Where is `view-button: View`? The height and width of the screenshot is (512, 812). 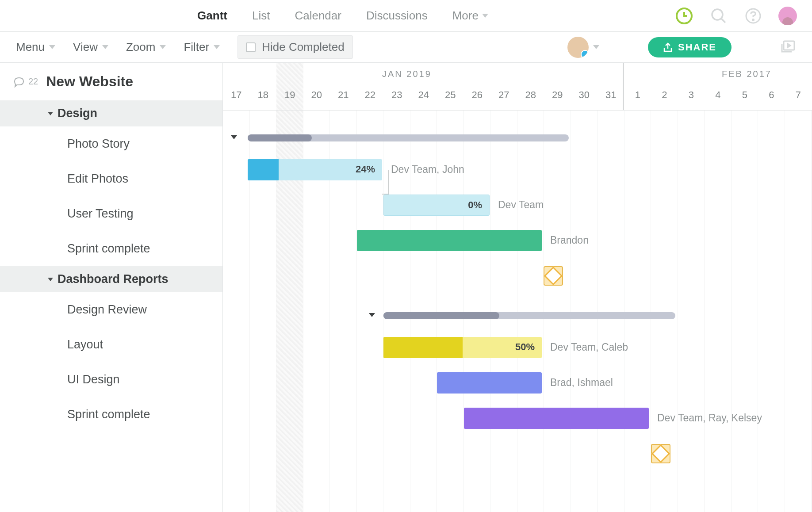
view-button: View is located at coordinates (91, 47).